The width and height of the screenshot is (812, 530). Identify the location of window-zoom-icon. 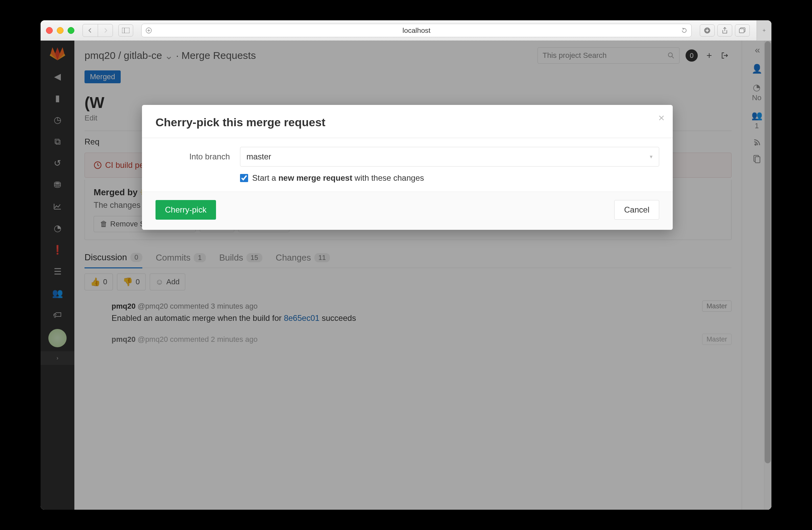
(71, 30).